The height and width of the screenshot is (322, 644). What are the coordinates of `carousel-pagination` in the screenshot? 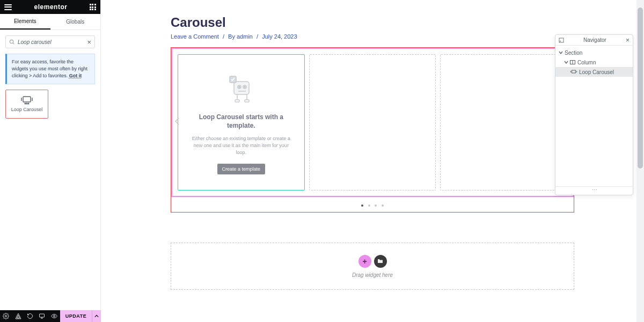 It's located at (372, 204).